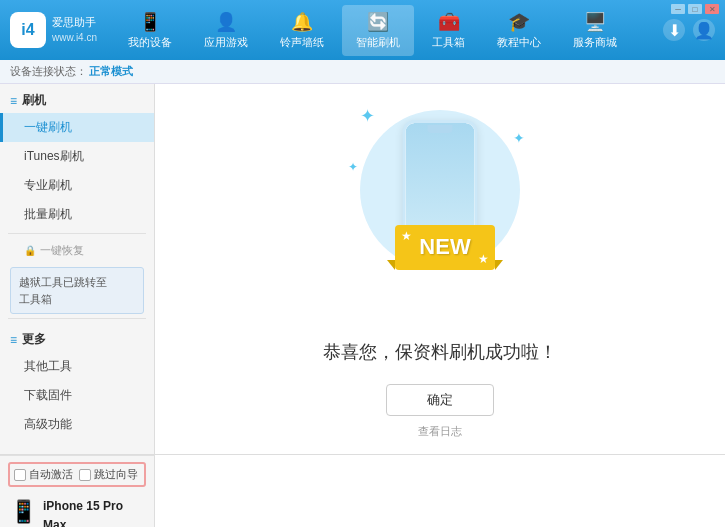 This screenshot has width=725, height=527. Describe the element at coordinates (94, 512) in the screenshot. I see `device-name: iPhone 15 Pro Max` at that location.